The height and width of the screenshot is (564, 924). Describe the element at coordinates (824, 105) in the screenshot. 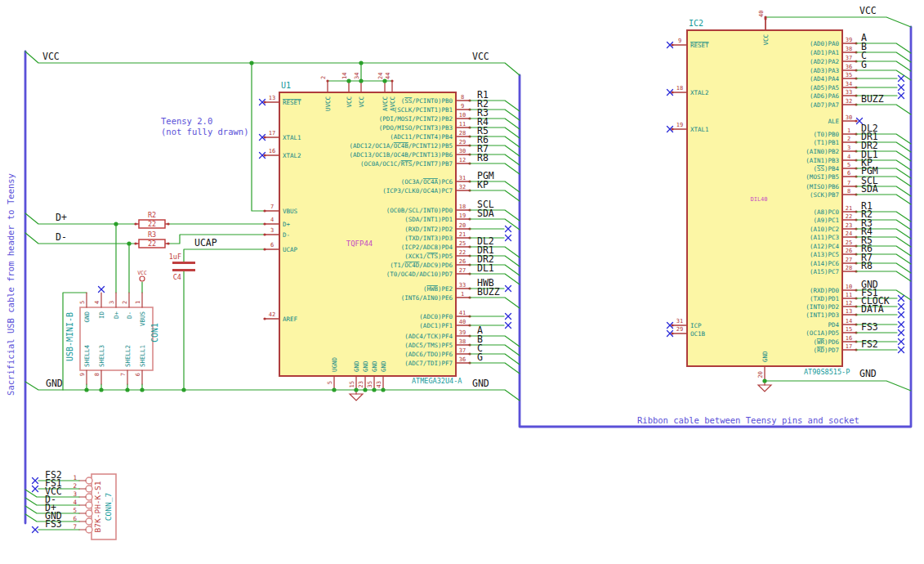

I see `pin-name: (AD7)PA7` at that location.